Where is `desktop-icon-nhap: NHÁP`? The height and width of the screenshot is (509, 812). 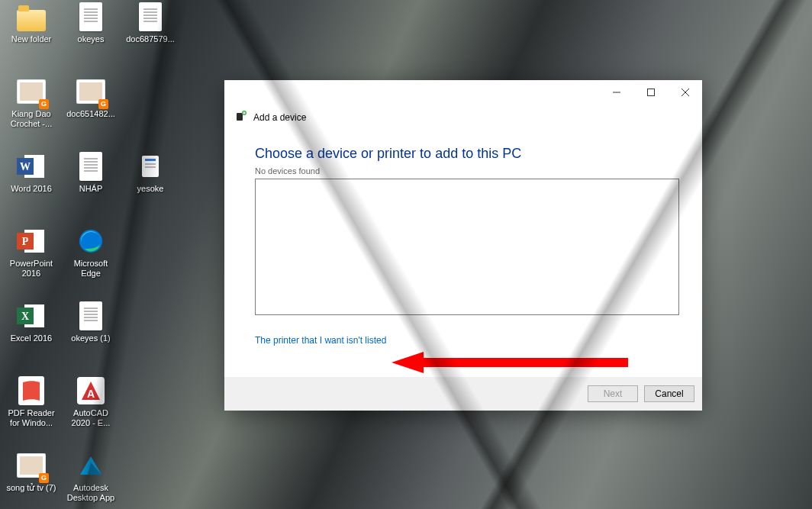
desktop-icon-nhap: NHÁP is located at coordinates (91, 187).